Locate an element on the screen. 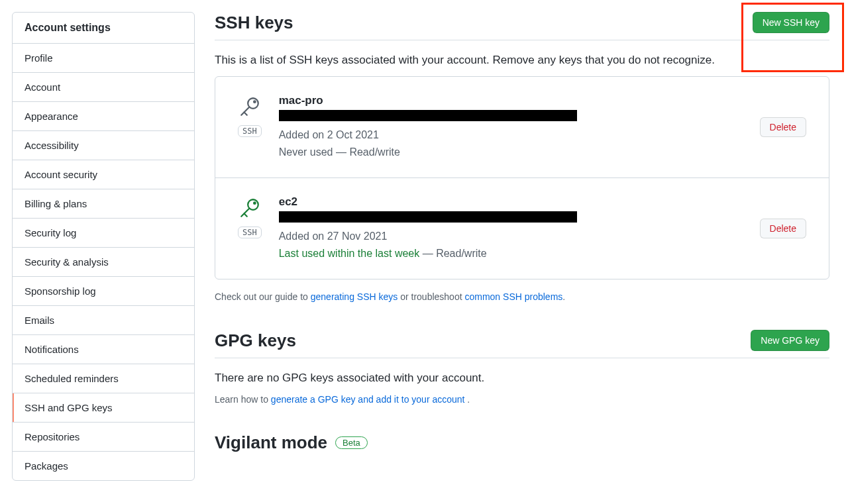 The image size is (848, 504). ssh-key-row: SSHec2Added on 27 Nov 2021Last used with… is located at coordinates (522, 228).